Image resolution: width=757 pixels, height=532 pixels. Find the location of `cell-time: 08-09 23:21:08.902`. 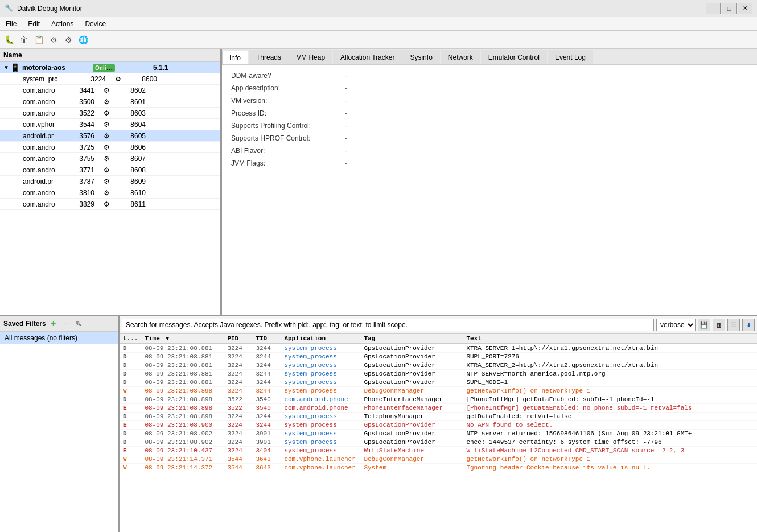

cell-time: 08-09 23:21:08.902 is located at coordinates (182, 434).